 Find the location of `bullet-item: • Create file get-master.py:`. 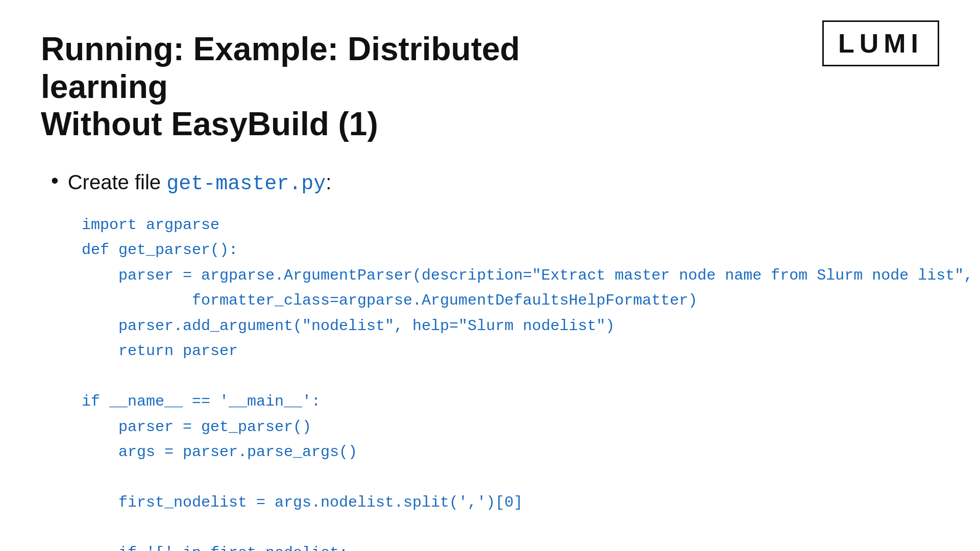

bullet-item: • Create file get-master.py: is located at coordinates (495, 183).